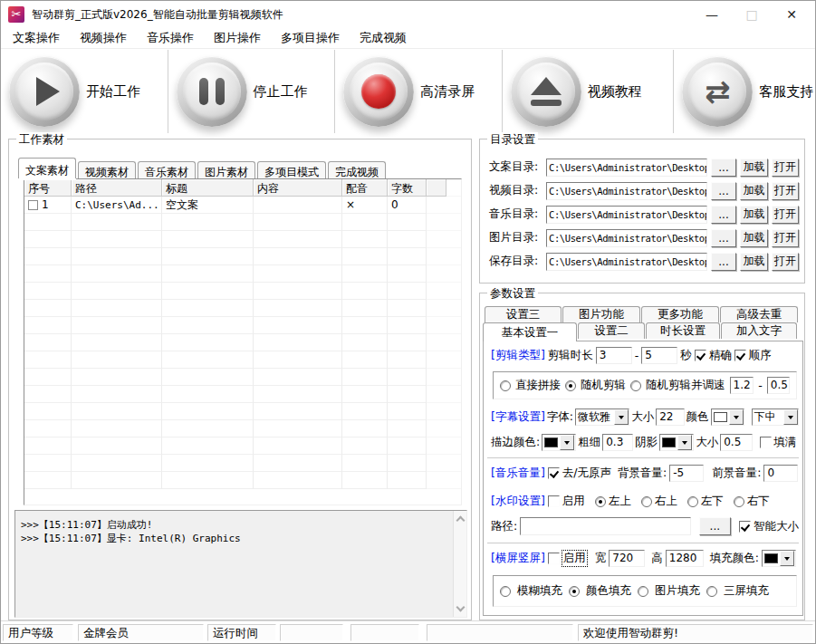 Image resolution: width=816 pixels, height=644 pixels. Describe the element at coordinates (383, 38) in the screenshot. I see `menu-item-finished: 完成视频` at that location.